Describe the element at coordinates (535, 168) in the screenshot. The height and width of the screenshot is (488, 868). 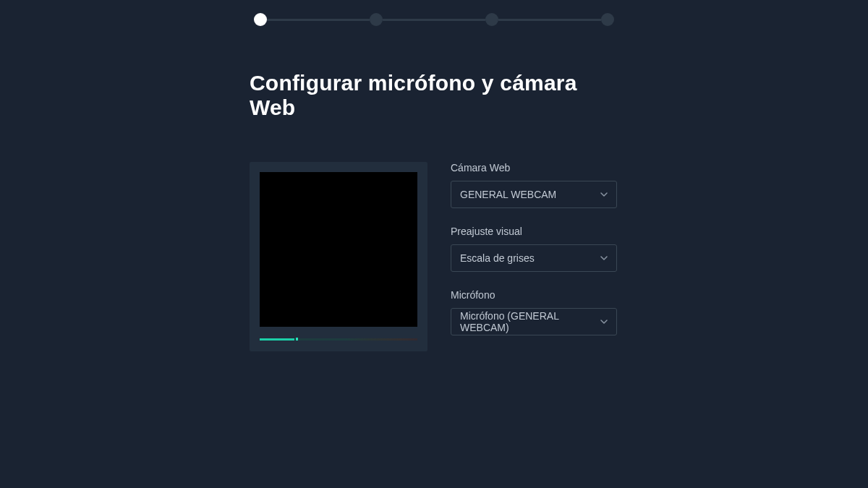
I see `webcam-label: Cámara Web` at that location.